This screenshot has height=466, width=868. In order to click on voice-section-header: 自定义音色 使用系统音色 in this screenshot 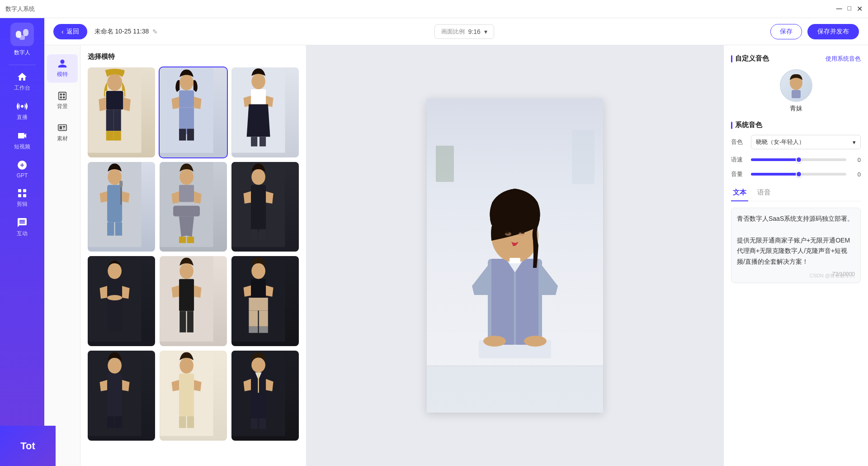, I will do `click(796, 59)`.